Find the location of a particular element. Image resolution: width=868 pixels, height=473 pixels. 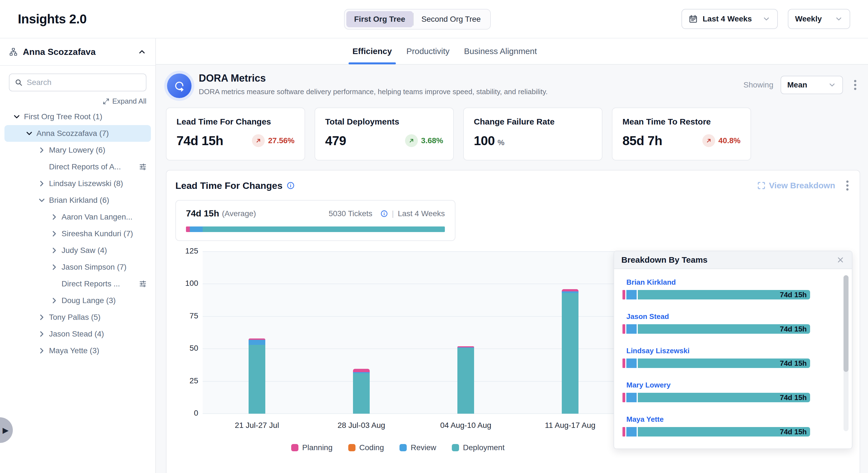

metric-card-value: 85d 7h is located at coordinates (642, 141).